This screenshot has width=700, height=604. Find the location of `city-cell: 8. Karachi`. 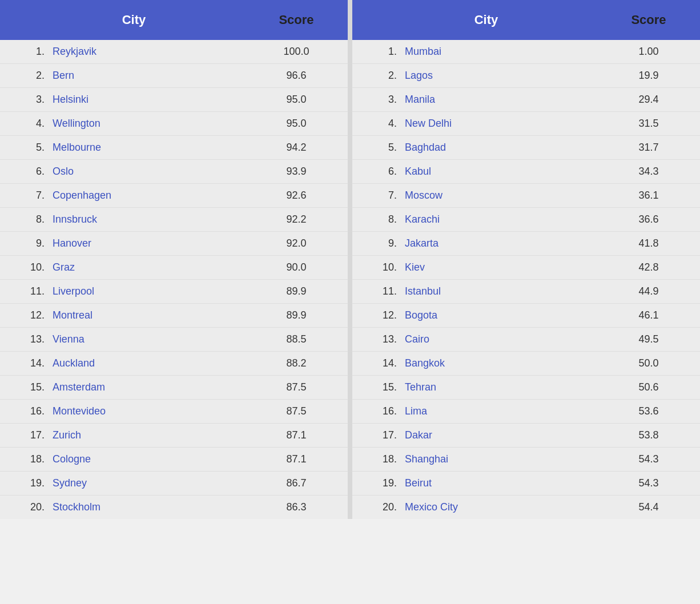

city-cell: 8. Karachi is located at coordinates (481, 219).